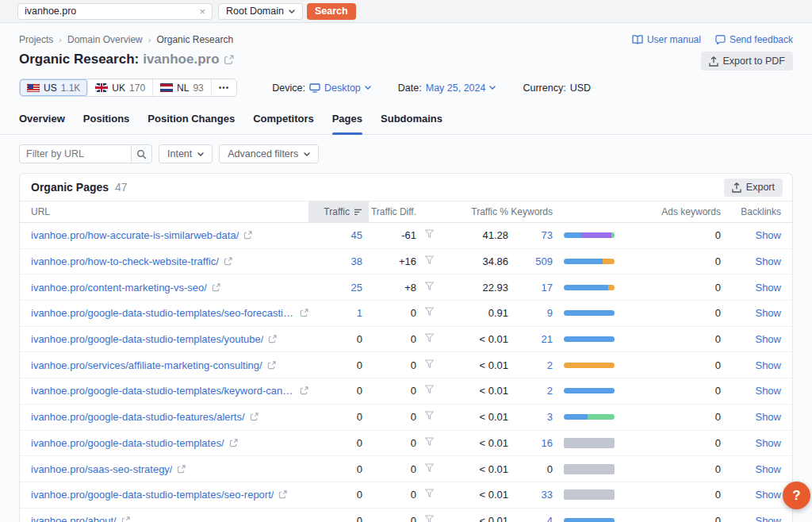  Describe the element at coordinates (547, 287) in the screenshot. I see `keywords-value: 17` at that location.